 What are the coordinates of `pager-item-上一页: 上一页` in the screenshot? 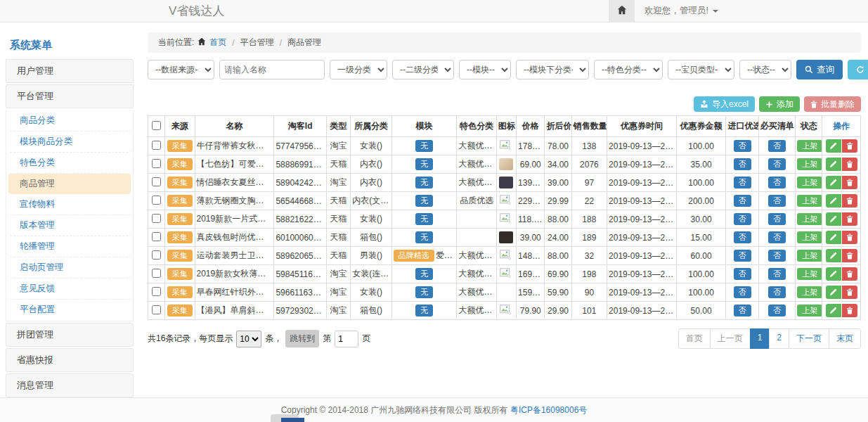 It's located at (730, 339).